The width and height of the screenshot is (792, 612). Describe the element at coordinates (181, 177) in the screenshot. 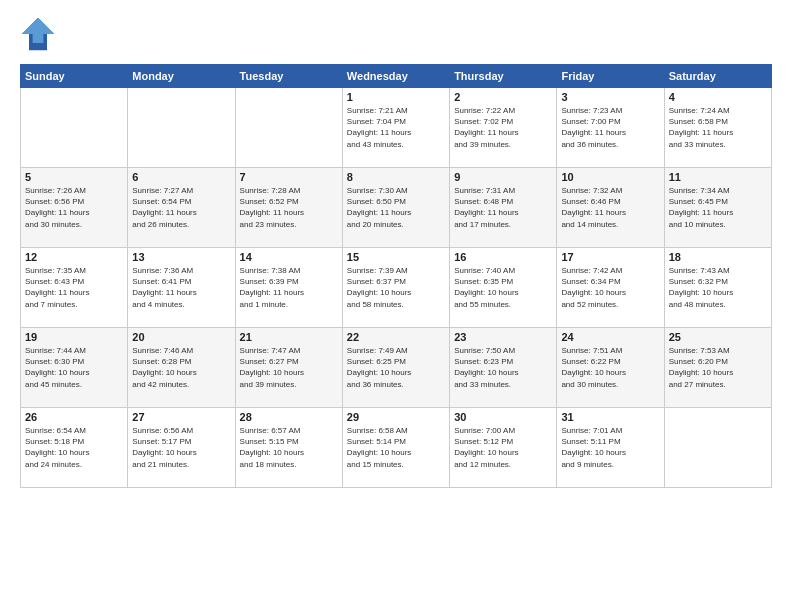

I see `day-number: 6` at that location.